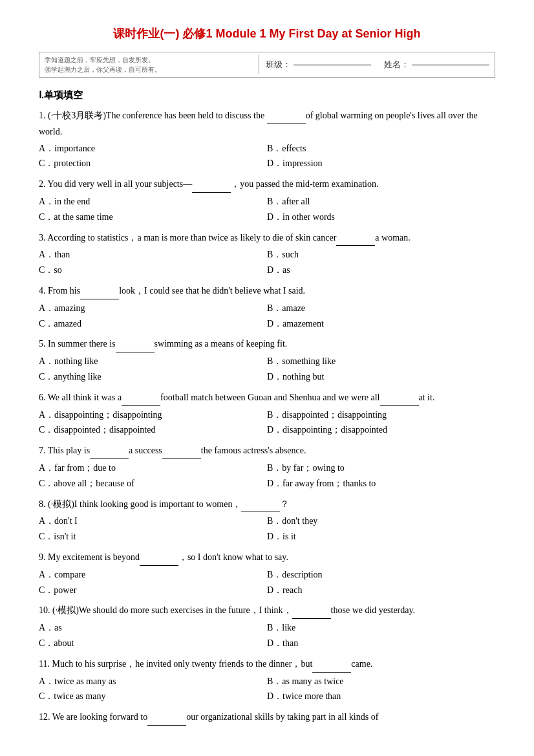 This screenshot has height=756, width=534. I want to click on q5-text: In summer there is swimming as a means o…, so click(167, 344).